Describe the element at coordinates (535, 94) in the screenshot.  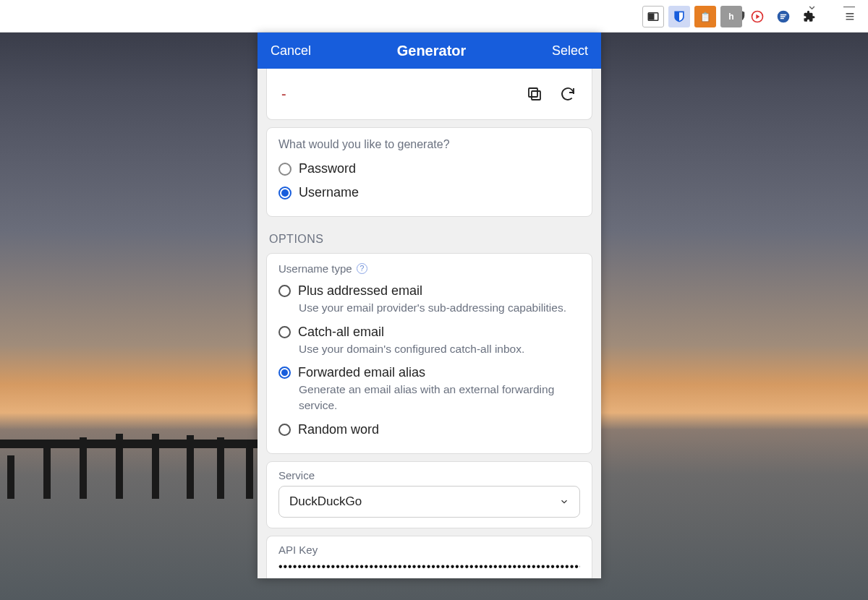
I see `copy-icon` at that location.